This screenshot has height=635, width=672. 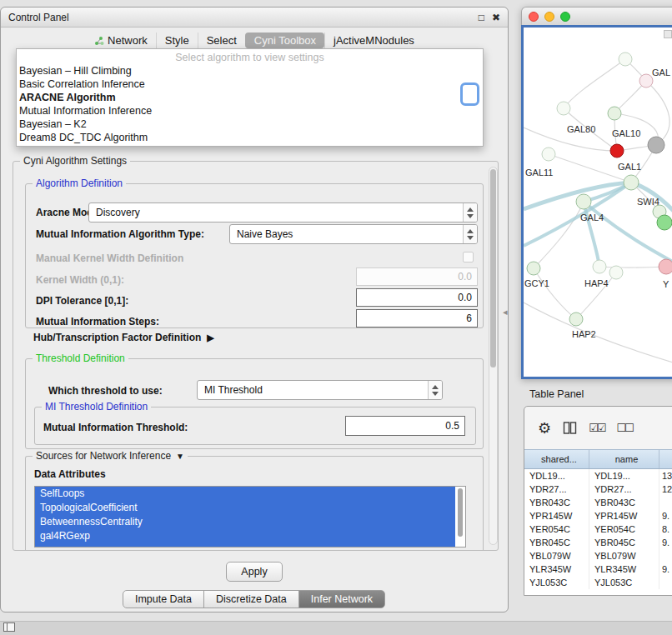 What do you see at coordinates (115, 428) in the screenshot?
I see `mi-threshold-label: Mutual Information Threshold:` at bounding box center [115, 428].